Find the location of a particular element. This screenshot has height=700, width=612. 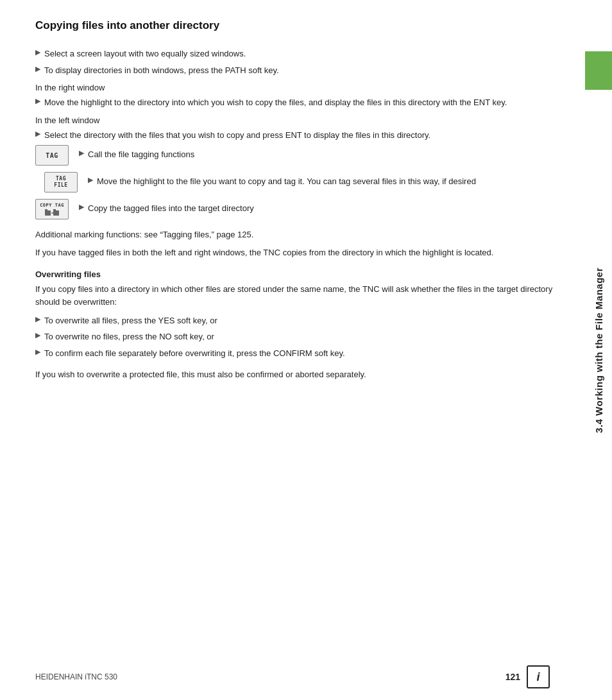

bullet-text: Select the directory with the files that… is located at coordinates (237, 135).